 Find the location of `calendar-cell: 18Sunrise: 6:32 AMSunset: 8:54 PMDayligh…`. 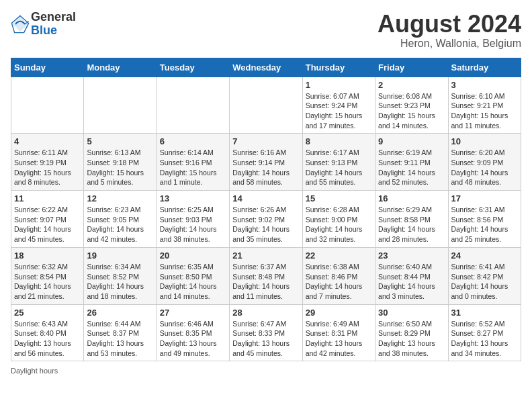

calendar-cell: 18Sunrise: 6:32 AMSunset: 8:54 PMDayligh… is located at coordinates (48, 275).